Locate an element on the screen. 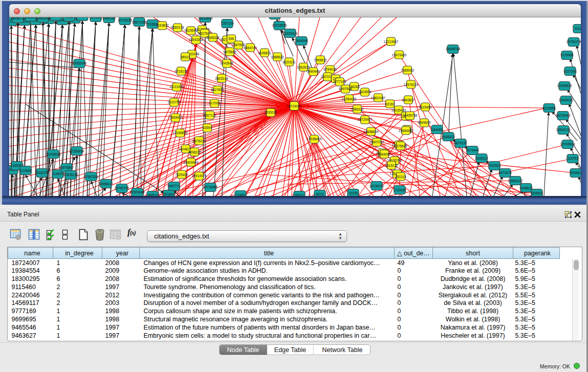  svg-text: 10654122 is located at coordinates (516, 181).